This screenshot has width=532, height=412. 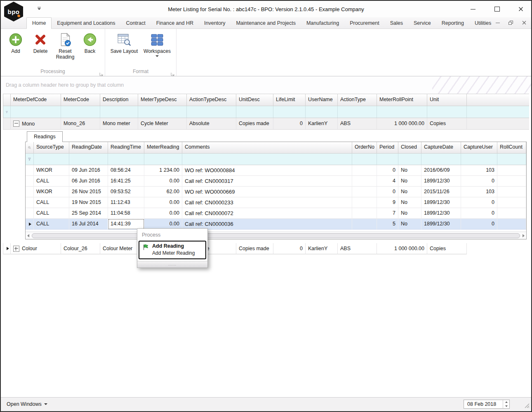 What do you see at coordinates (36, 112) in the screenshot?
I see `filter-cell-meterdefcode` at bounding box center [36, 112].